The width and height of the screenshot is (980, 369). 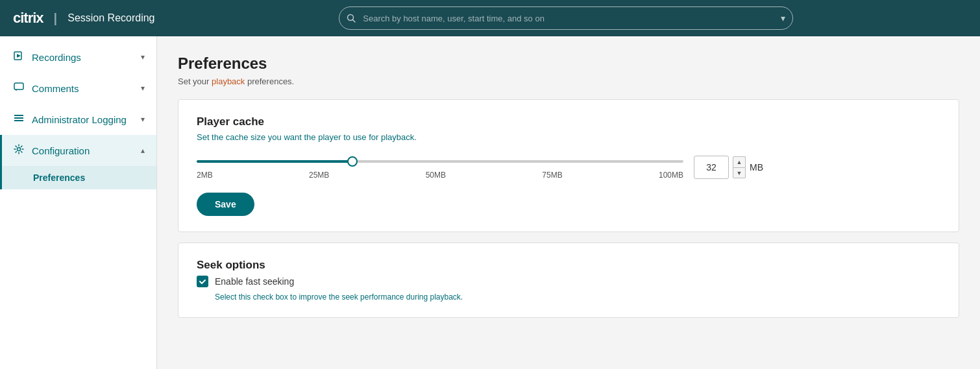 I want to click on unit-label: MB, so click(x=757, y=167).